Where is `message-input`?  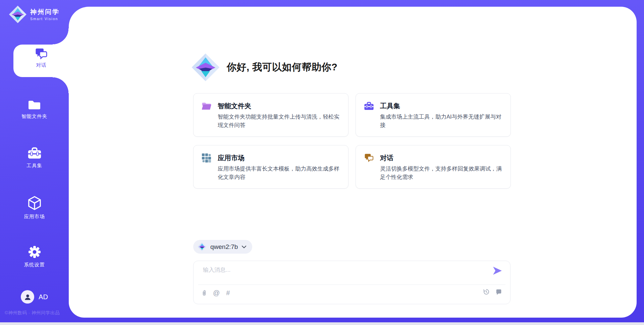 message-input is located at coordinates (343, 274).